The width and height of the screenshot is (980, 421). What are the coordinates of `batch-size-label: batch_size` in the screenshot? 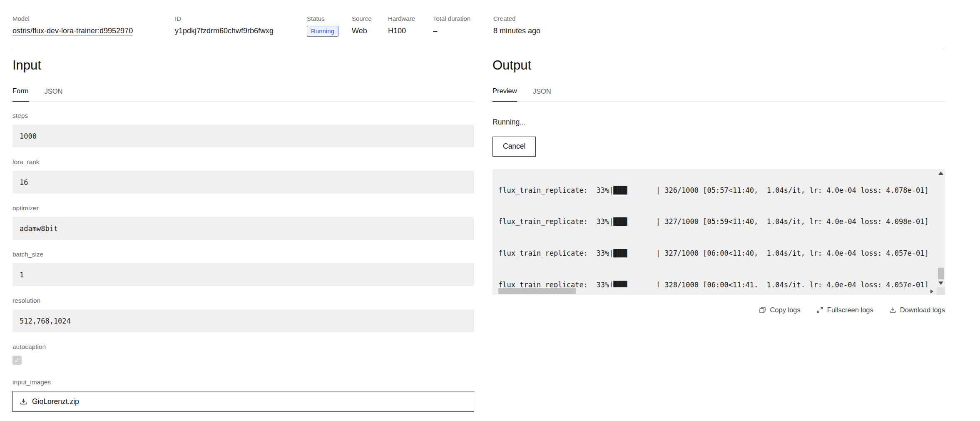 It's located at (243, 254).